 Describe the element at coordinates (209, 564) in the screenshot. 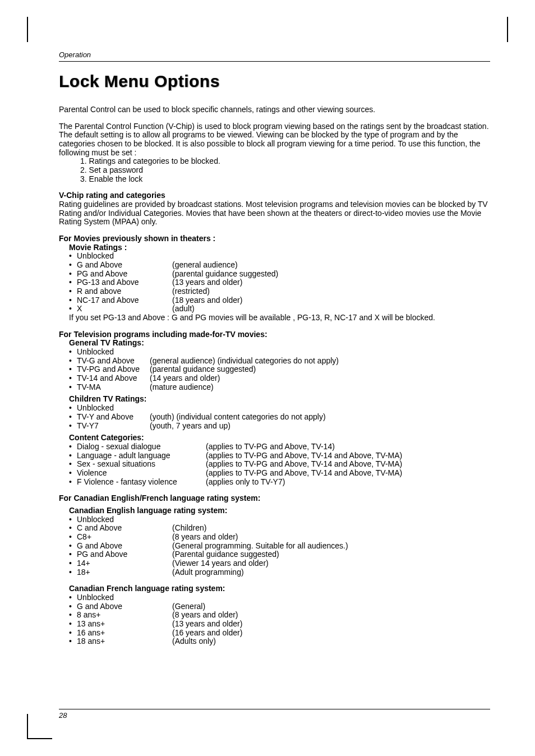

I see `list-item: •14+(Viewer 14 years and older)` at that location.